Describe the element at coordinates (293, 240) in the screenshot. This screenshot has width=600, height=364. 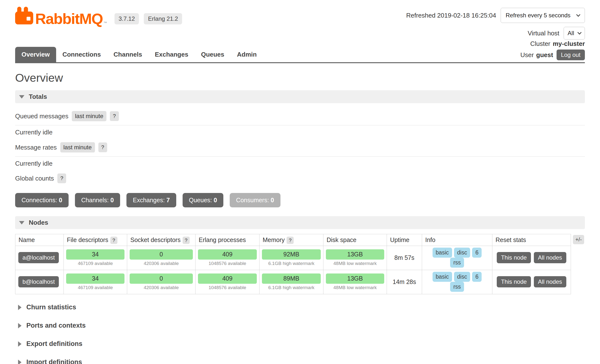
I see `nodes-header-row: Name File descriptors? Socket descriptor…` at that location.